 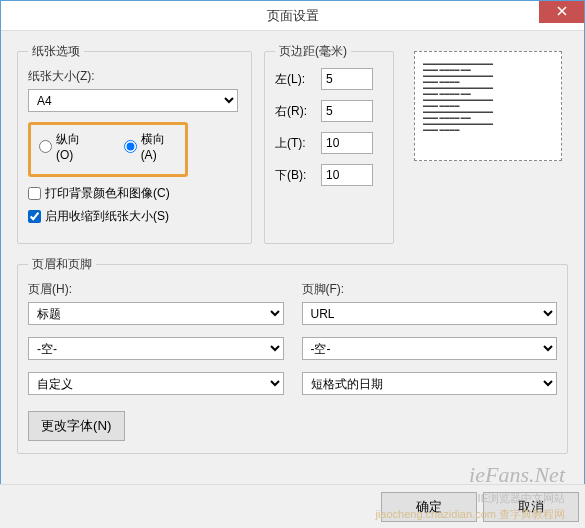 I want to click on portrait-radio, so click(x=46, y=146).